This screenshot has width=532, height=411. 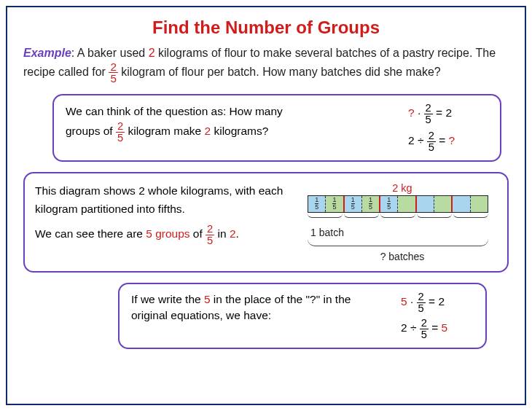 What do you see at coordinates (398, 220) in the screenshot?
I see `group-braces` at bounding box center [398, 220].